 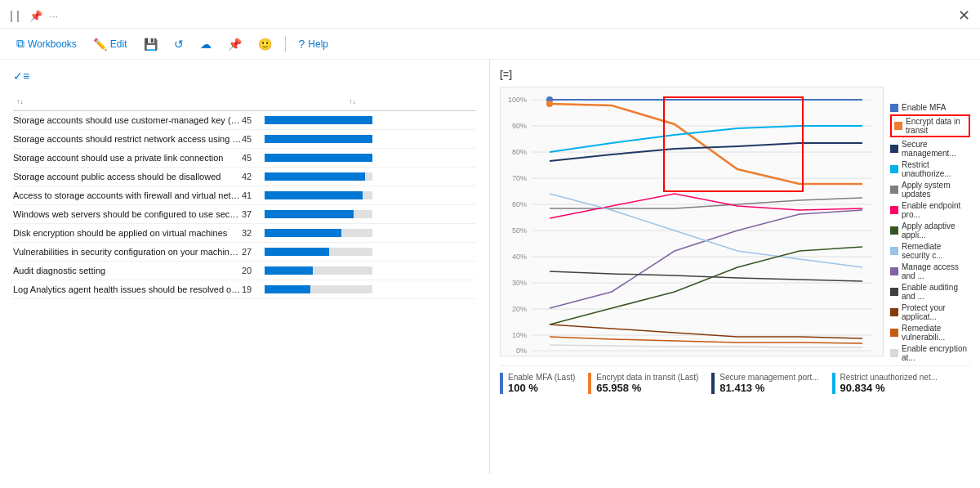 I want to click on row-name: Storage account should use a private lin…, so click(x=127, y=158).